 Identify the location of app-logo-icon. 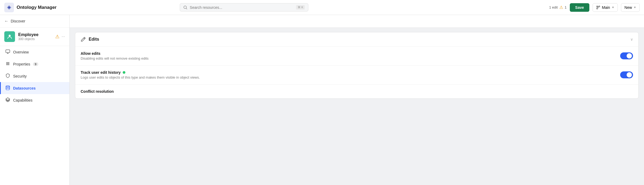
(9, 7).